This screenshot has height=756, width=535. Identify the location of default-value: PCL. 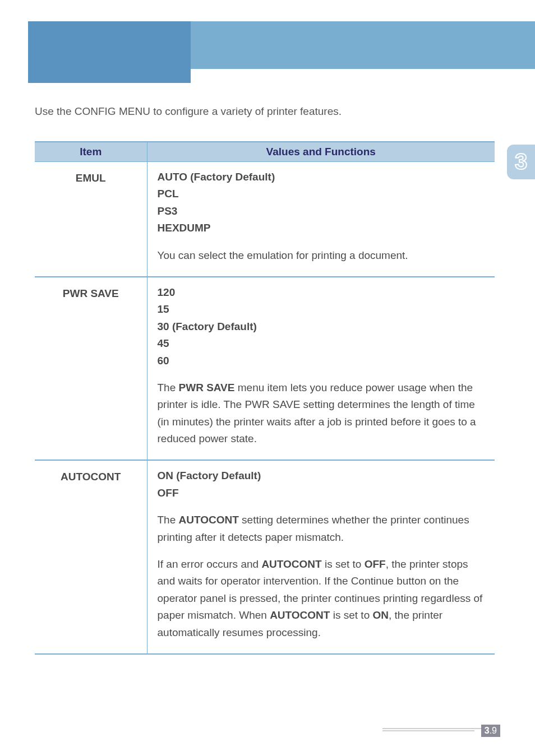
(321, 194).